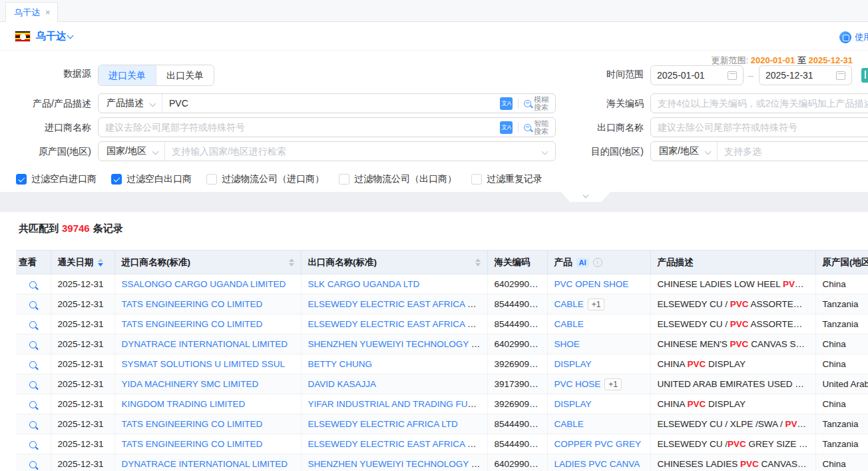  I want to click on fuzzy-search-toggle: 模糊搜索, so click(537, 103).